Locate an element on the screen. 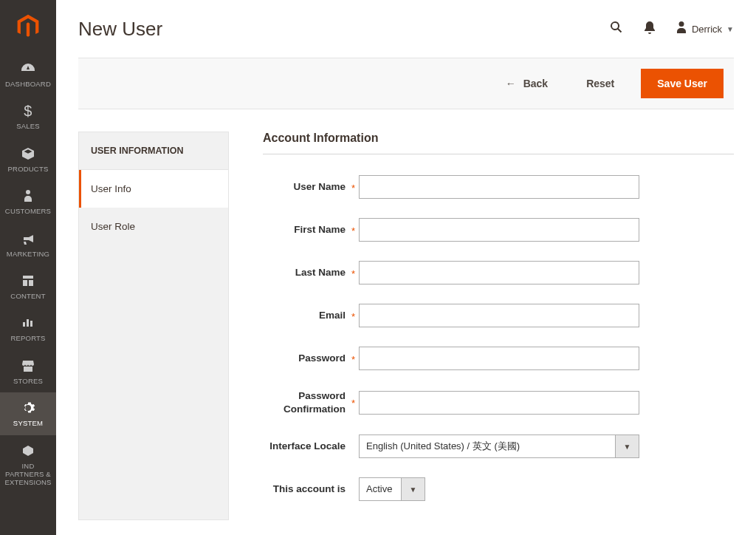 The image size is (756, 535). label-firstname: First Name is located at coordinates (307, 230).